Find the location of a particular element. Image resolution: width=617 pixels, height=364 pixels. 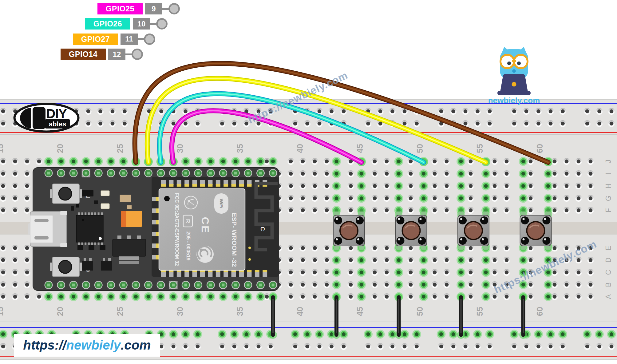

legend-pin-dot-icon is located at coordinates (174, 9).